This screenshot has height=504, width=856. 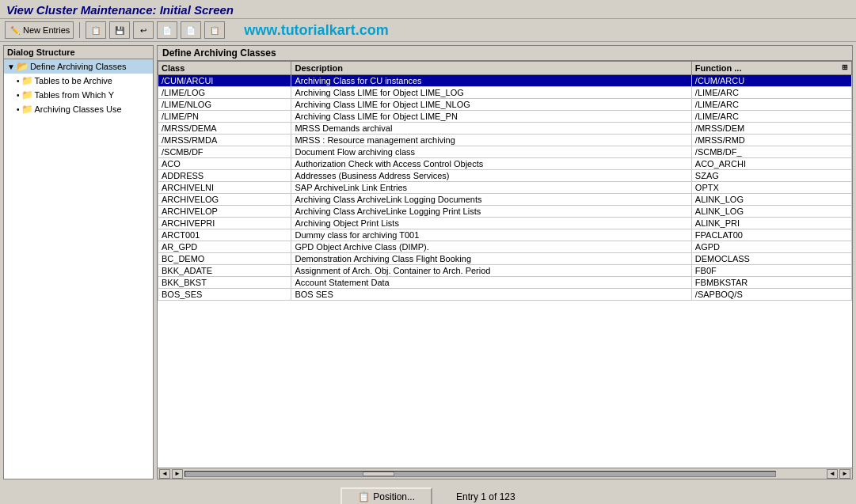 What do you see at coordinates (120, 30) in the screenshot?
I see `toolbar-btn-2: 💾` at bounding box center [120, 30].